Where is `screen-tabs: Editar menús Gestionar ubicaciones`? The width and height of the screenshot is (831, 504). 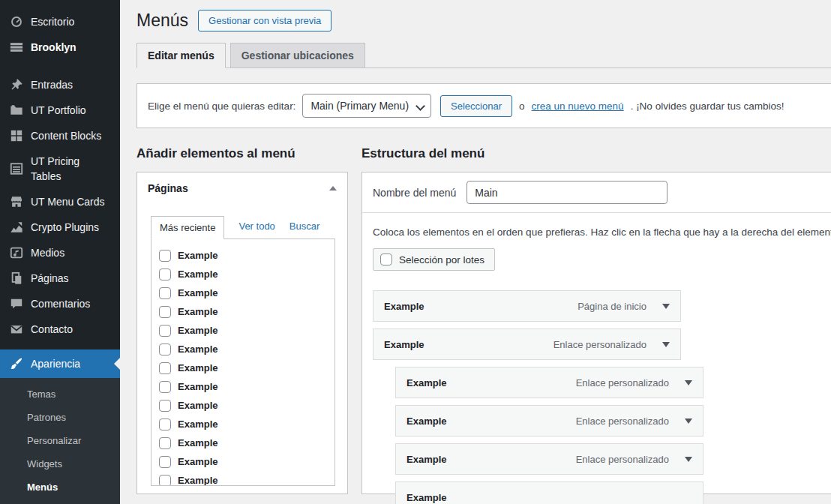
screen-tabs: Editar menús Gestionar ubicaciones is located at coordinates (484, 56).